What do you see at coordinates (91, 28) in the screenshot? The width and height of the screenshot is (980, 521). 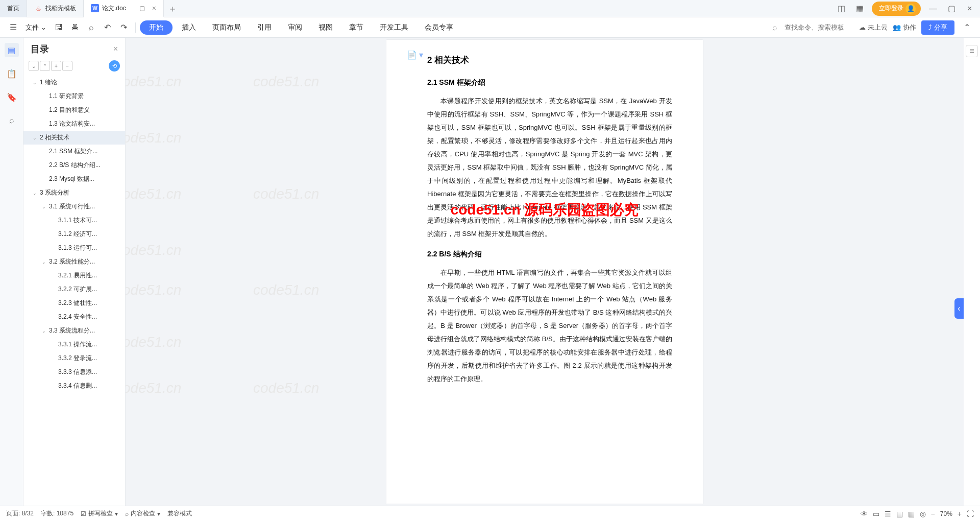 I see `preview-icon: ⌕` at bounding box center [91, 28].